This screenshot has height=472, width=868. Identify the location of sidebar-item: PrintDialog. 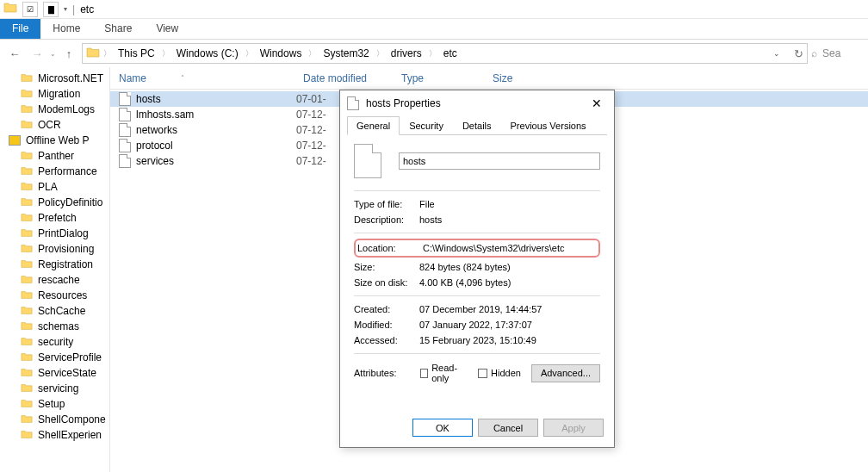
(55, 233).